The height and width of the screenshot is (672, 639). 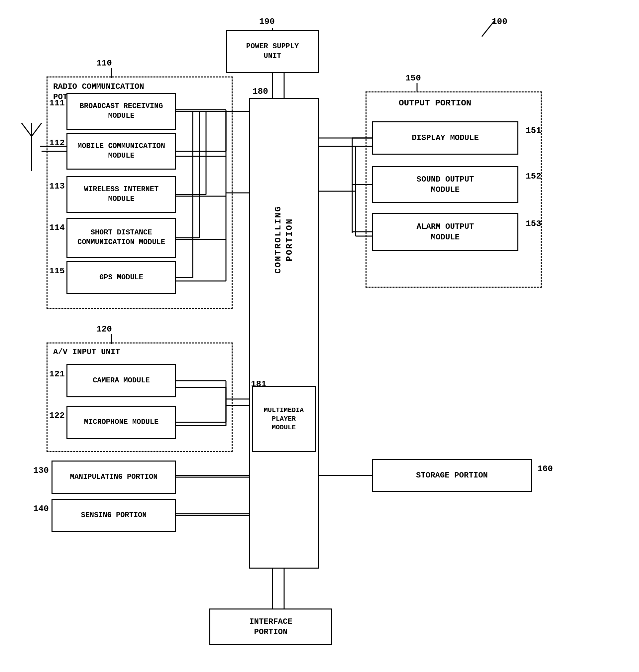 I want to click on display-label: DISPLAY MODULE, so click(x=446, y=138).